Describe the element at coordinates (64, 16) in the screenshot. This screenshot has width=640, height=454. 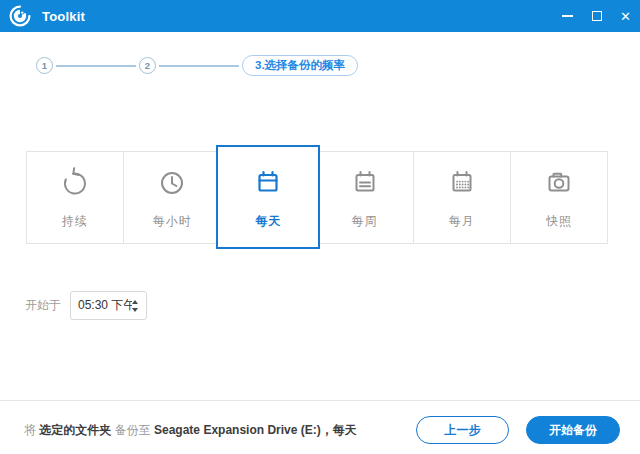
I see `app-title: Toolkit` at that location.